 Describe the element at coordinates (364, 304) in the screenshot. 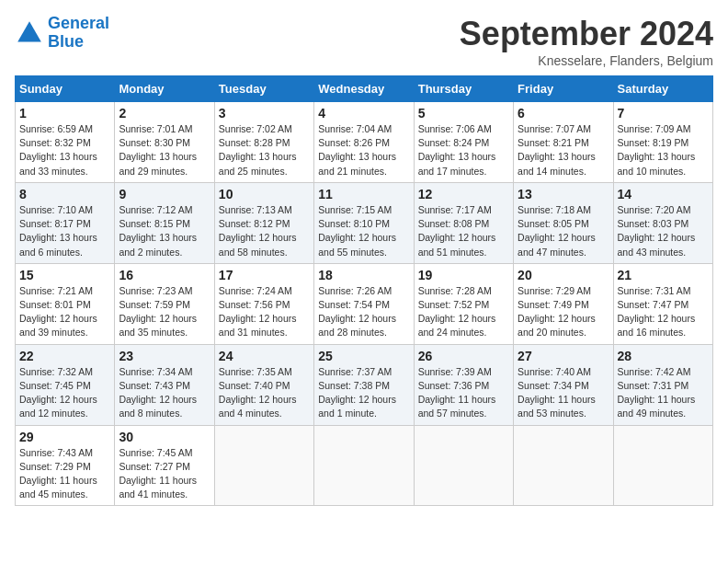

I see `calendar-week-row: 15Sunrise: 7:21 AM Sunset: 8:01 PM Dayli…` at that location.